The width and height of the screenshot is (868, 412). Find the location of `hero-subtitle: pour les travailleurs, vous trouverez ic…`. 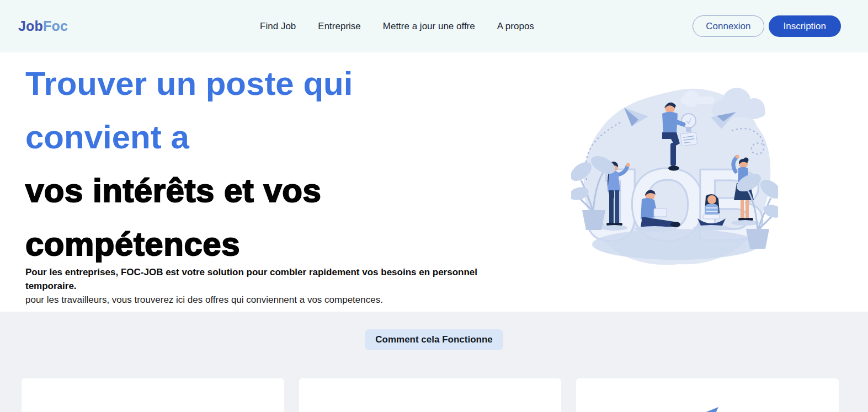

hero-subtitle: pour les travailleurs, vous trouverez ic… is located at coordinates (274, 300).